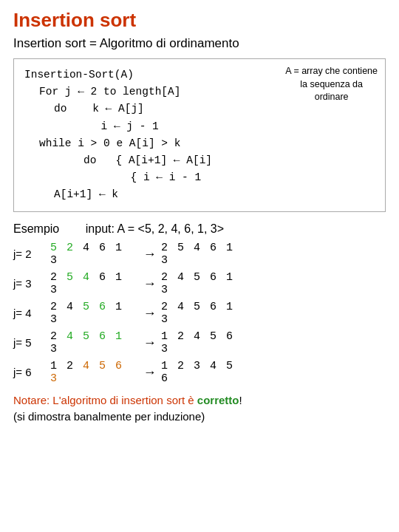 The image size is (399, 532). Describe the element at coordinates (58, 248) in the screenshot. I see `step-j2-h1: 5` at that location.